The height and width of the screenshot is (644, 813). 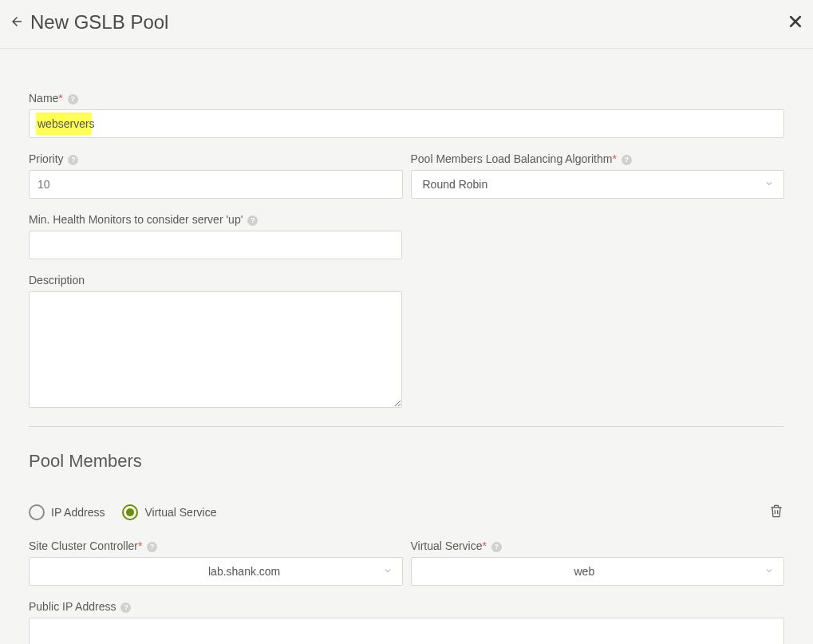 What do you see at coordinates (407, 512) in the screenshot?
I see `pool-member-type-row: IP Address Virtual Service` at bounding box center [407, 512].